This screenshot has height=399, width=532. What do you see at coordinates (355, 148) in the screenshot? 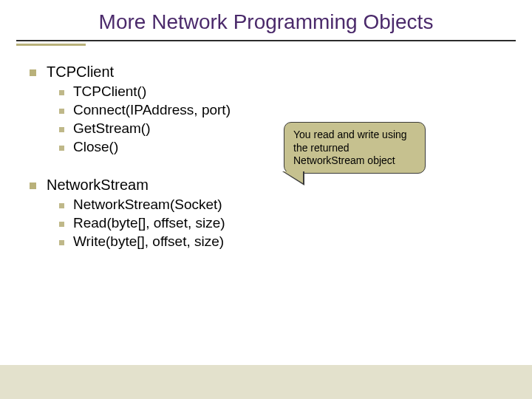
I see `callout-box: You read and write using the returned Ne…` at bounding box center [355, 148].